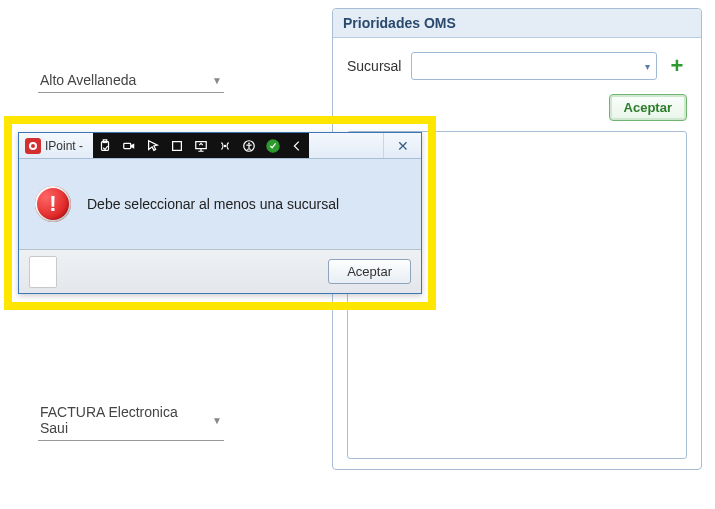 This screenshot has width=715, height=509. Describe the element at coordinates (88, 80) in the screenshot. I see `branch-dropdown-label: Alto Avellaneda` at that location.